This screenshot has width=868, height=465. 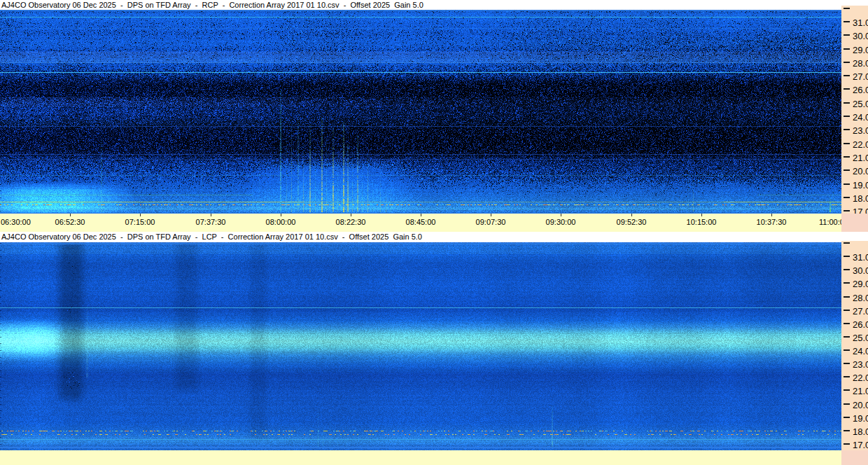 I want to click on lcp-title-bar: AJ4CO Observatory 06 Dec 2025 - DPS on T…, so click(x=434, y=237).